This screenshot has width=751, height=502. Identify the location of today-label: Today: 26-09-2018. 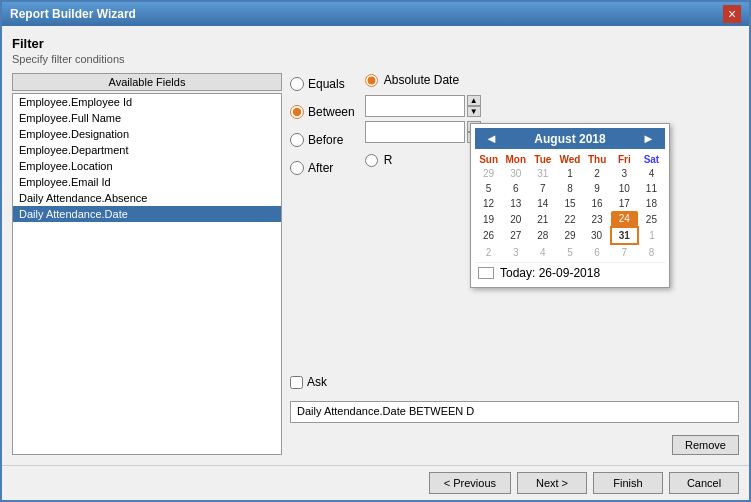
(550, 273).